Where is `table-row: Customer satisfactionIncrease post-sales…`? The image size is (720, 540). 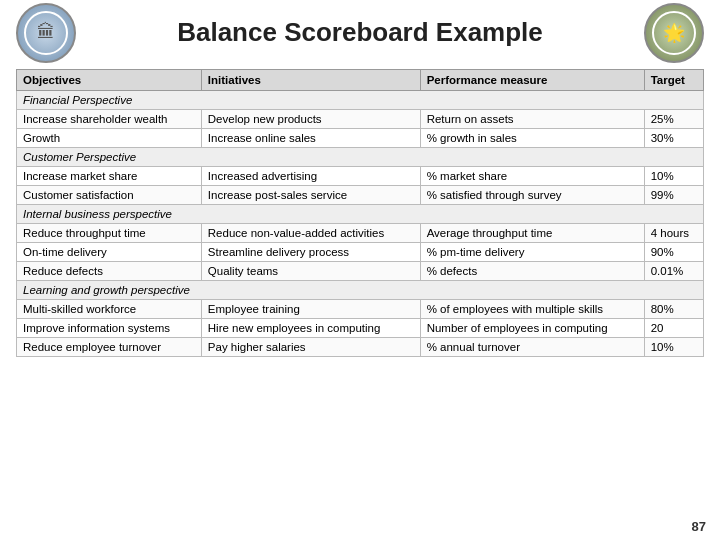
table-row: Customer satisfactionIncrease post-sales… is located at coordinates (360, 196).